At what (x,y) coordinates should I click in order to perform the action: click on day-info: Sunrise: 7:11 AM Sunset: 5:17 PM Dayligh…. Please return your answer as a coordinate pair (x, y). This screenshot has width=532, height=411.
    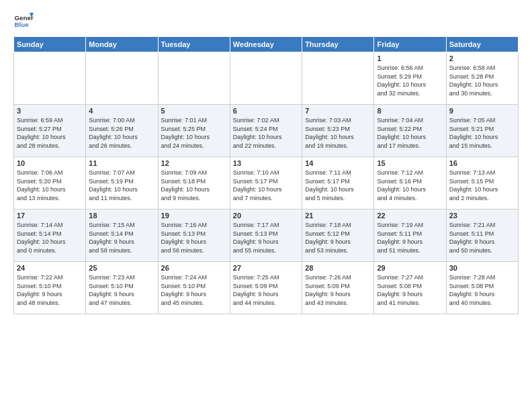
    Looking at the image, I should click on (338, 185).